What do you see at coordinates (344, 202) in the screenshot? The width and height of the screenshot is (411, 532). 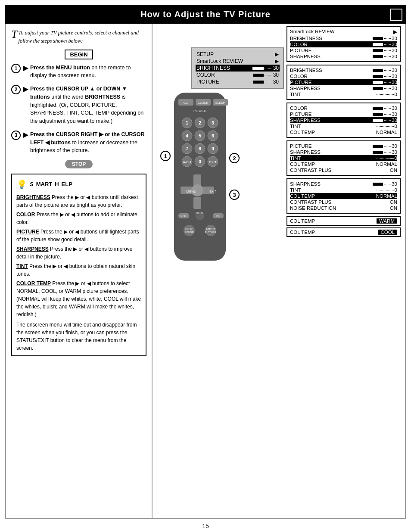 I see `menu6-row4: CONTRAST PLUS ON` at bounding box center [344, 202].